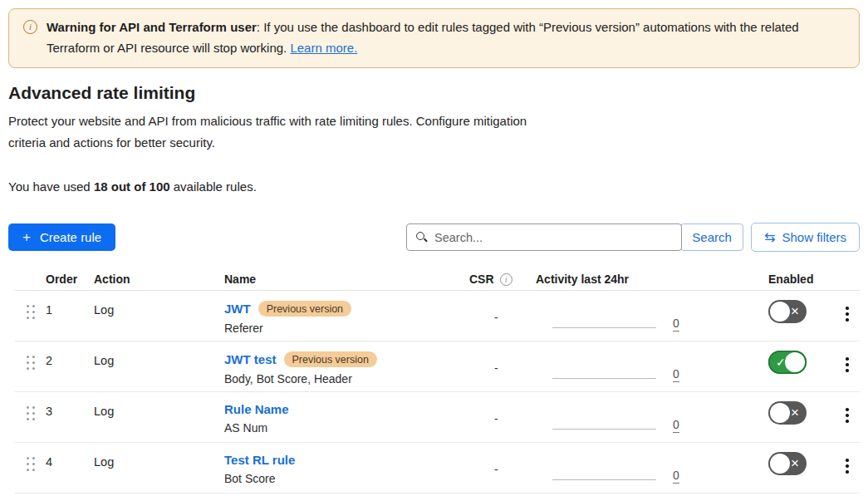 The height and width of the screenshot is (496, 868). I want to click on usage-prefix: You have used, so click(51, 186).